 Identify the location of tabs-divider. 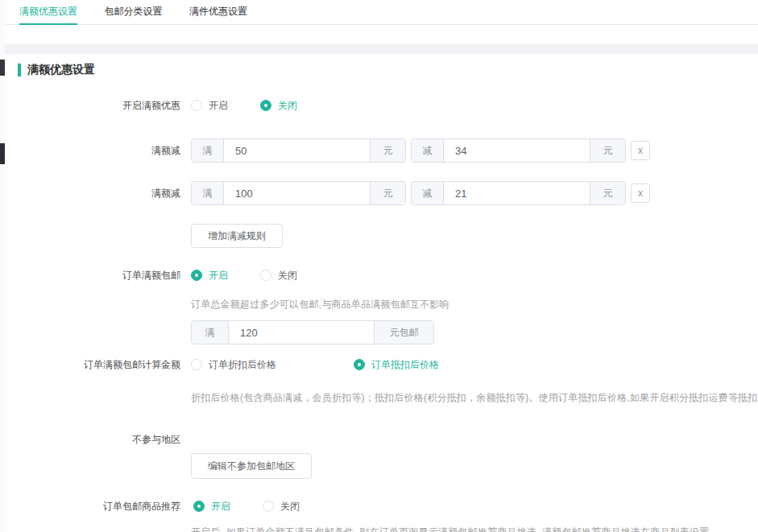
(382, 24).